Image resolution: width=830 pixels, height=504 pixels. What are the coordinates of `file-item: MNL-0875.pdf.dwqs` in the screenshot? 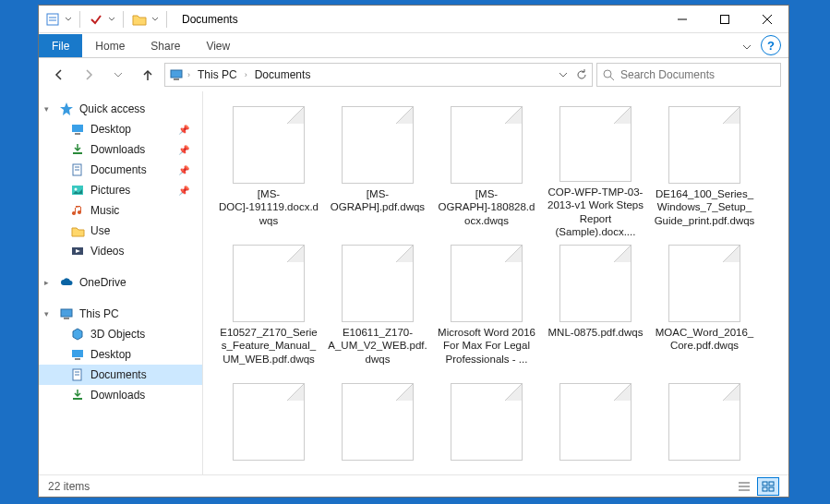 It's located at (595, 310).